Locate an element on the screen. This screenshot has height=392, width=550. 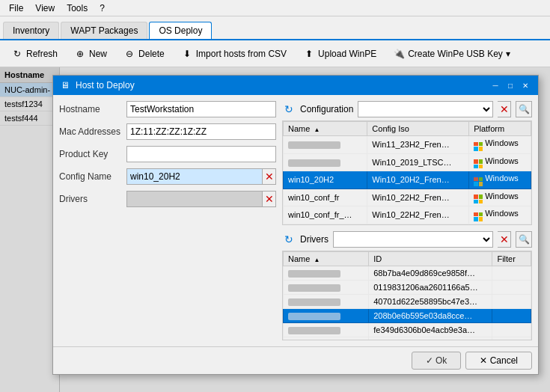
config-search-button: 🔍 is located at coordinates (524, 109).